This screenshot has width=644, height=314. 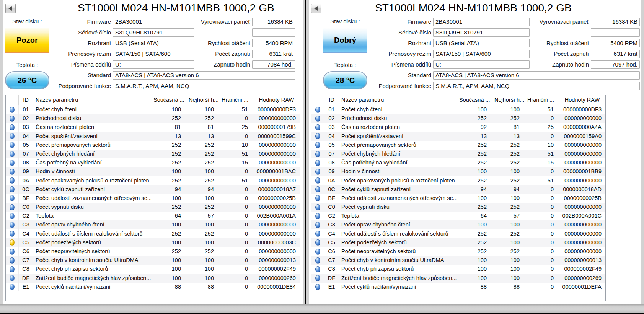 I want to click on cell-name: Počet chyb při zápisu sektorů, so click(x=398, y=269).